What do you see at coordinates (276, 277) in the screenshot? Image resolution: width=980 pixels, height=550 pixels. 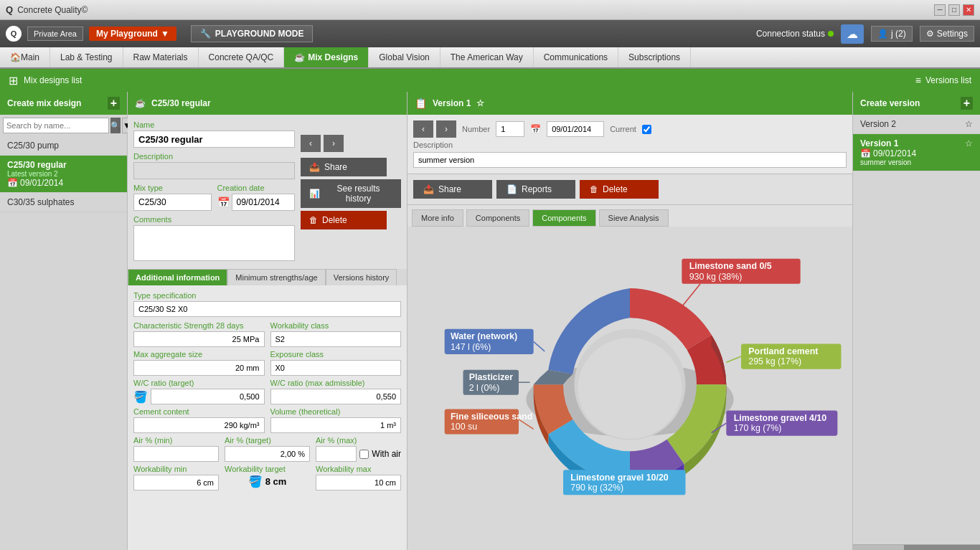 I see `tab-minimum-strengths: Minimum strengths/age` at bounding box center [276, 277].